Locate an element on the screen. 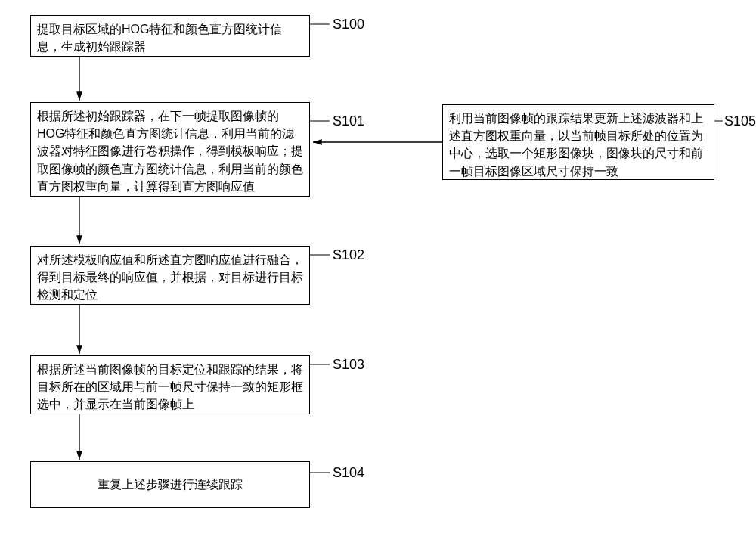  step-s102-label: S102 is located at coordinates (349, 256).